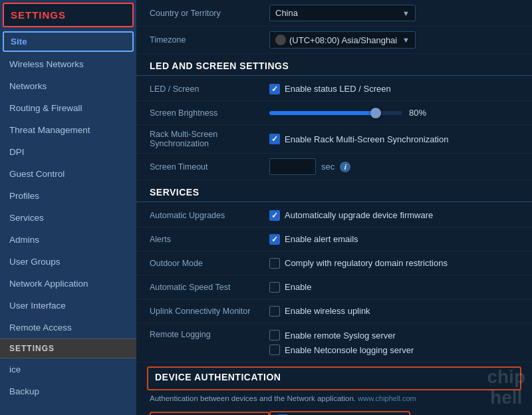 The width and height of the screenshot is (532, 415). What do you see at coordinates (68, 239) in the screenshot?
I see `sidebar-item-admins: Admins` at bounding box center [68, 239].